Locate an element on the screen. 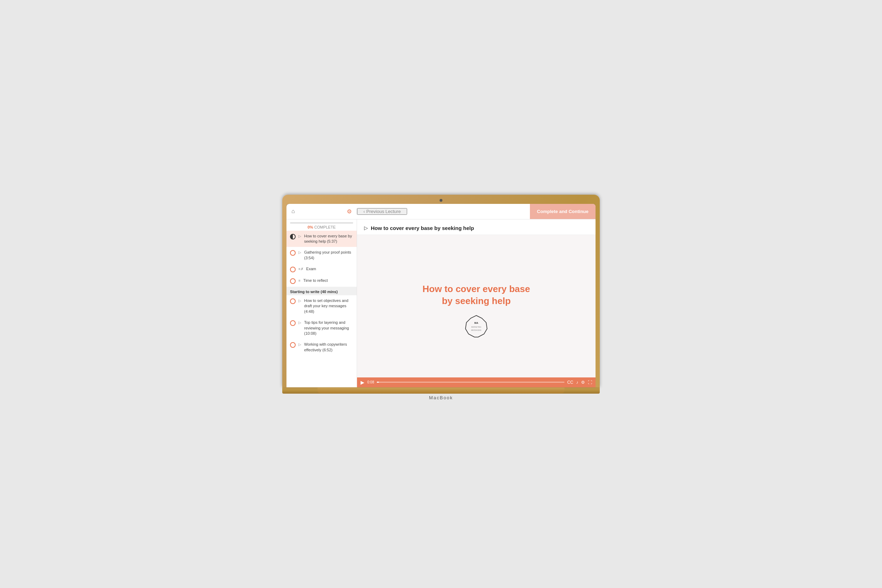 This screenshot has width=882, height=588. prev-lecture-button: ‹ Previous Lecture is located at coordinates (382, 212).